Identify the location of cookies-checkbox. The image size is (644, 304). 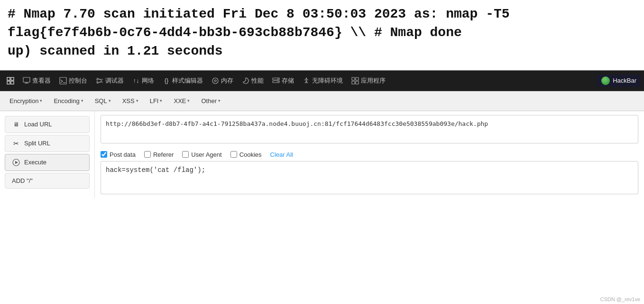
(234, 154).